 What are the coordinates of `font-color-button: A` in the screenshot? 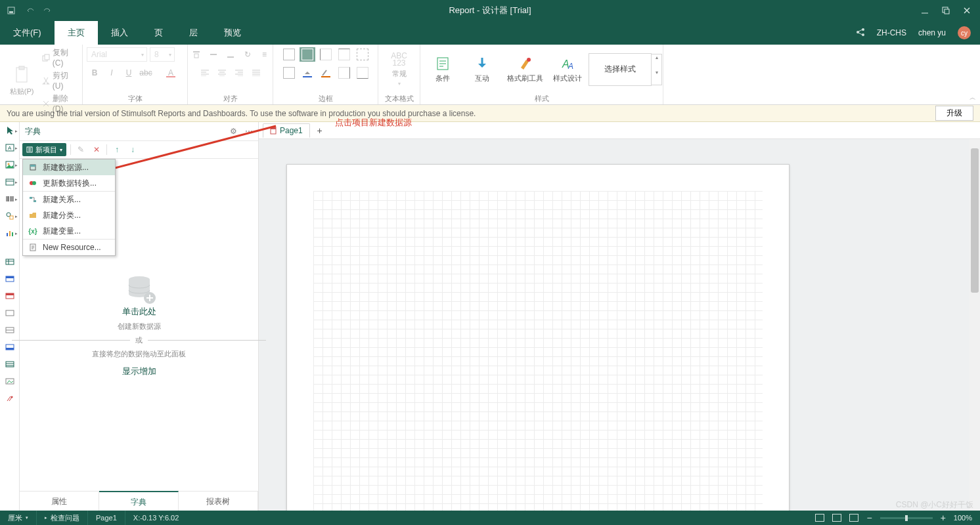 It's located at (171, 73).